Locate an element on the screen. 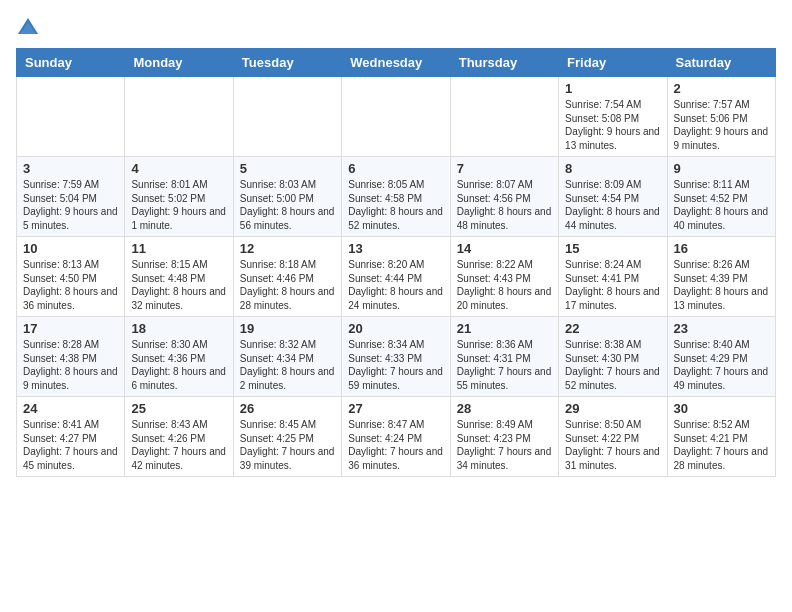 The height and width of the screenshot is (612, 792). day-info: Sunrise: 8:36 AM Sunset: 4:31 PM Dayligh… is located at coordinates (504, 365).